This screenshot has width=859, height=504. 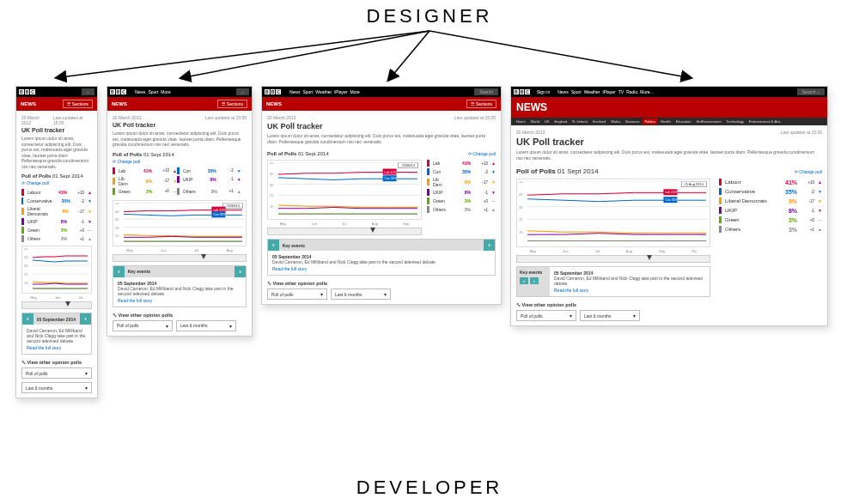 What do you see at coordinates (600, 122) in the screenshot?
I see `subnav-item: Scotland` at bounding box center [600, 122].